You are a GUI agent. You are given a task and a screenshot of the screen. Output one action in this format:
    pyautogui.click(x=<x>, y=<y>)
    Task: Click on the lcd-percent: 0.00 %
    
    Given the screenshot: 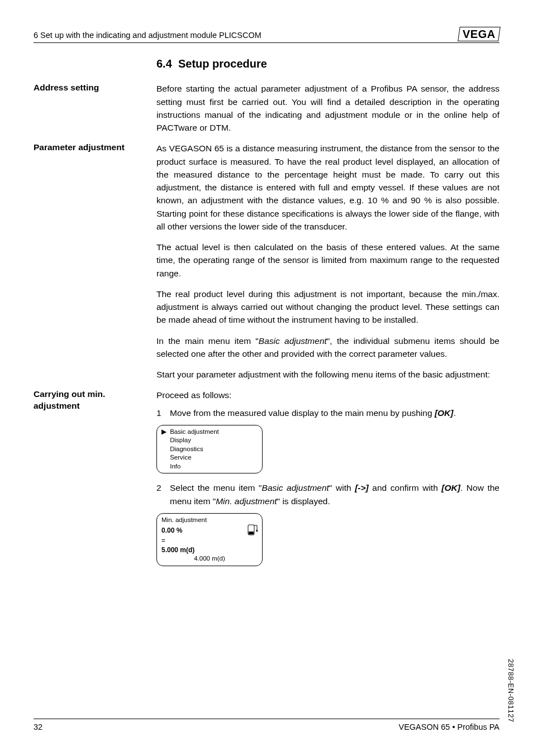 What is the action you would take?
    pyautogui.click(x=172, y=530)
    